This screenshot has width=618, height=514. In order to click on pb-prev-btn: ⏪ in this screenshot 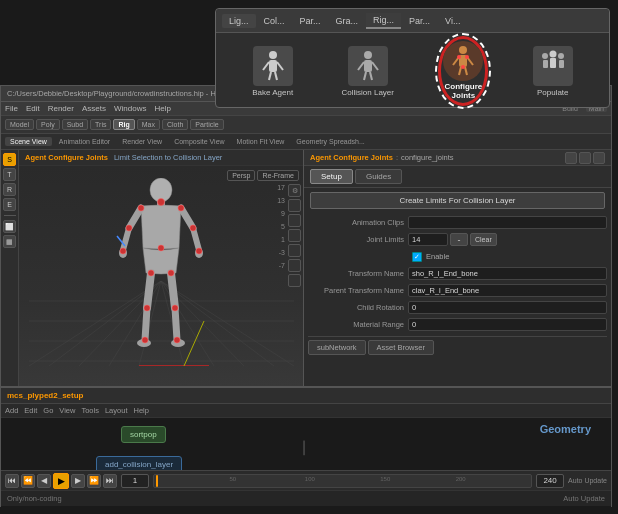, I will do `click(28, 481)`.